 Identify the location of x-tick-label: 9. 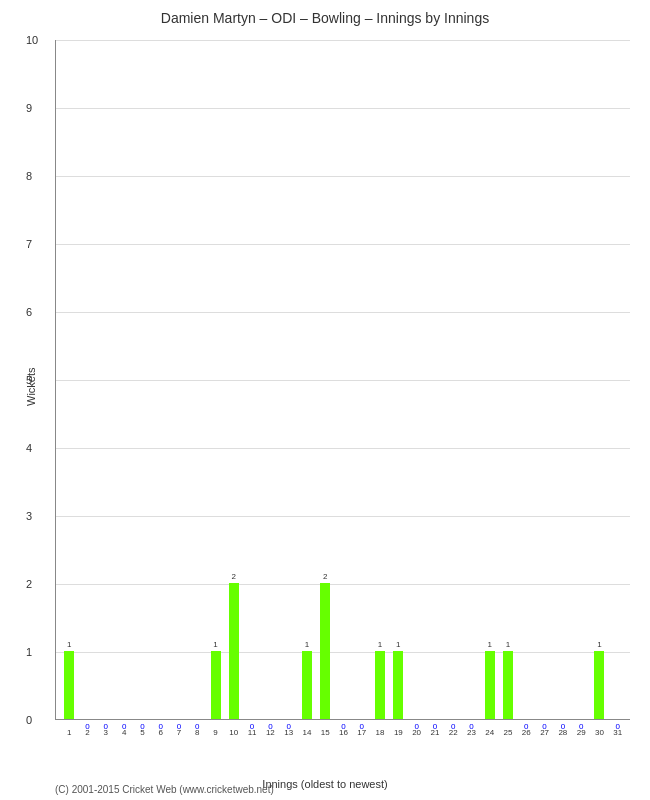
(215, 732).